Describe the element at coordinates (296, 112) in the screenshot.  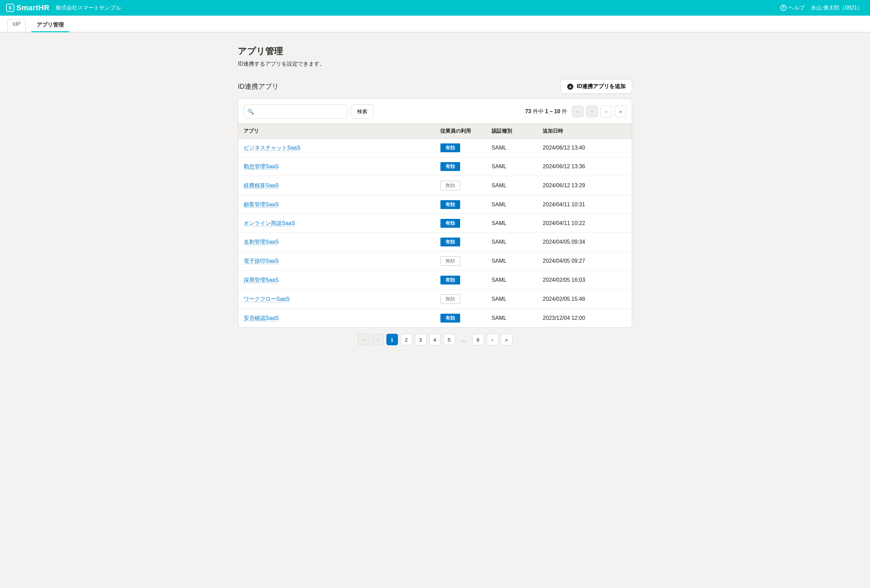
I see `search-wrap: 🔍` at that location.